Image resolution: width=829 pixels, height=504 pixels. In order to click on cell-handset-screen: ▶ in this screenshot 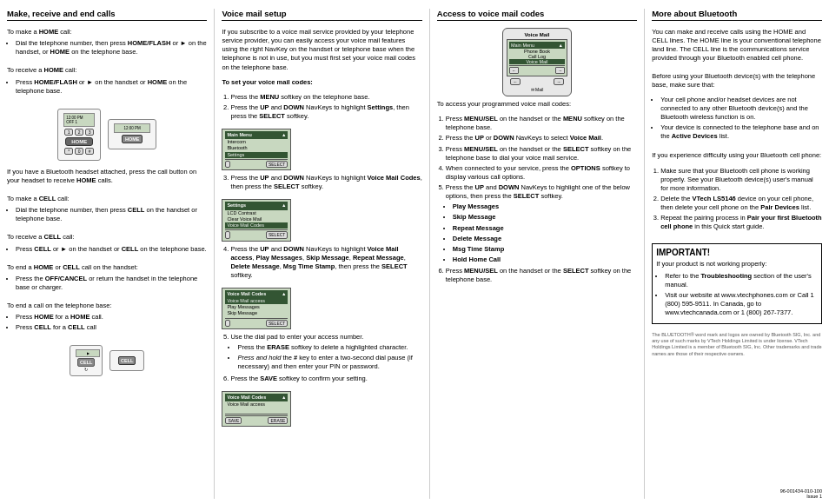, I will do `click(88, 353)`.